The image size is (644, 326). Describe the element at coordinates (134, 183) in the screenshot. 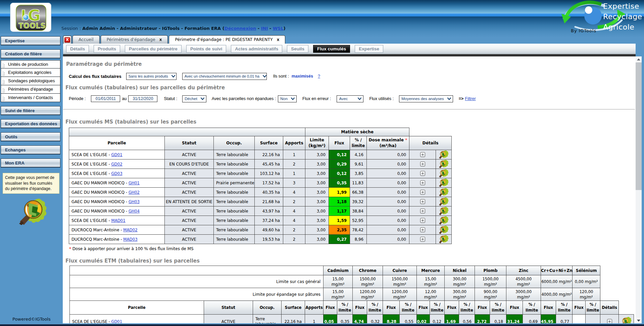

I see `parcelle-link: GH01` at that location.